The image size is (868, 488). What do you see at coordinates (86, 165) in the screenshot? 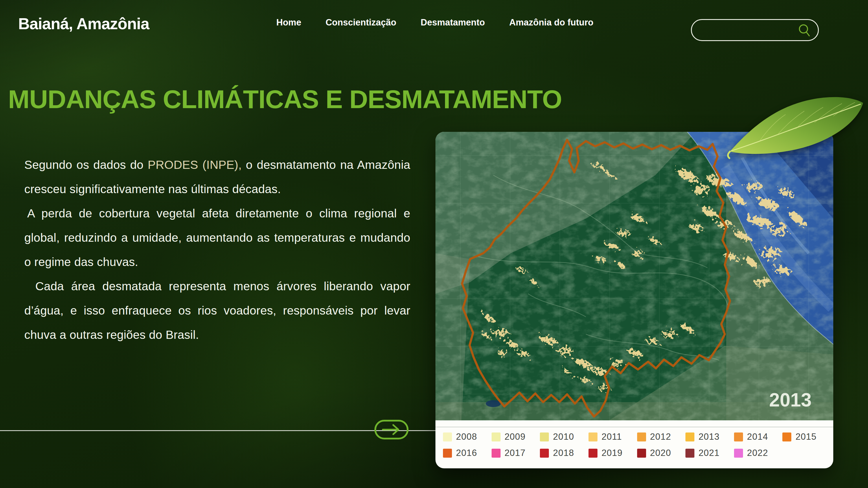
I see `paragraph-1-text: Segundo os dados do` at bounding box center [86, 165].